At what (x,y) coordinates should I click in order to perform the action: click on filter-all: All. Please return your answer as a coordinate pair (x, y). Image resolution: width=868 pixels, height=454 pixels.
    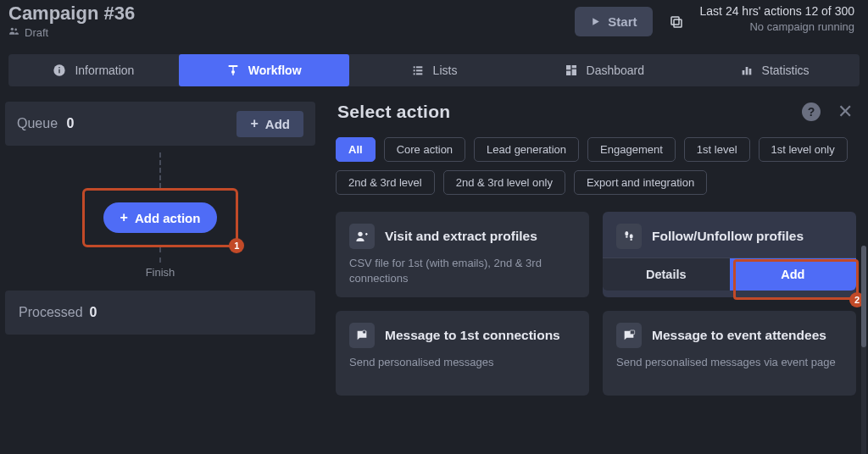
    Looking at the image, I should click on (356, 149).